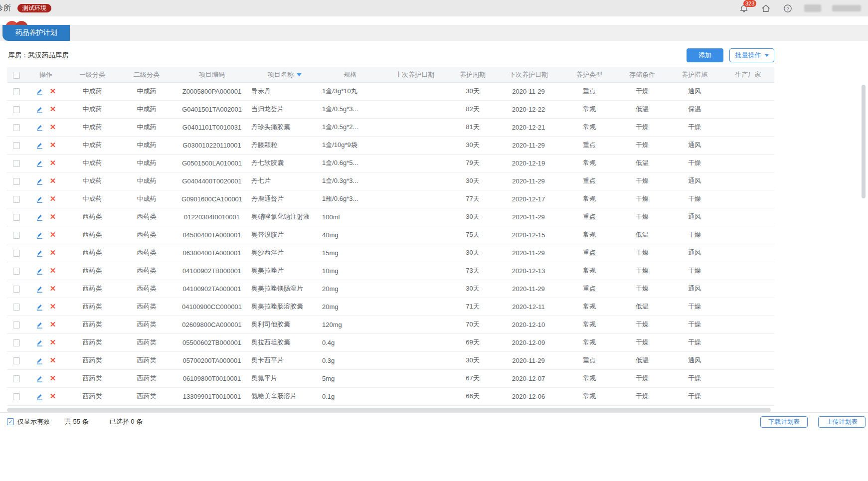 The image size is (868, 481). What do you see at coordinates (212, 181) in the screenshot?
I see `cell-code: G0404400T0020001` at bounding box center [212, 181].